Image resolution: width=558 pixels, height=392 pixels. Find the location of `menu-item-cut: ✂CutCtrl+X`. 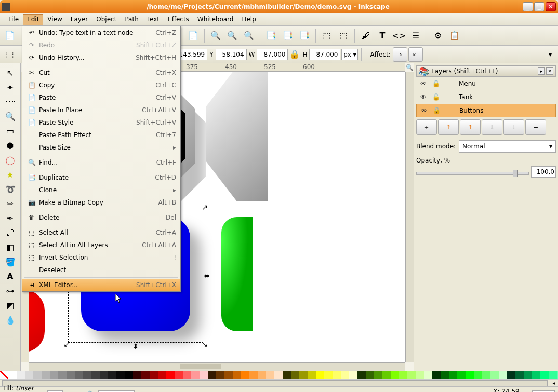

menu-item-cut: ✂CutCtrl+X is located at coordinates (101, 73).